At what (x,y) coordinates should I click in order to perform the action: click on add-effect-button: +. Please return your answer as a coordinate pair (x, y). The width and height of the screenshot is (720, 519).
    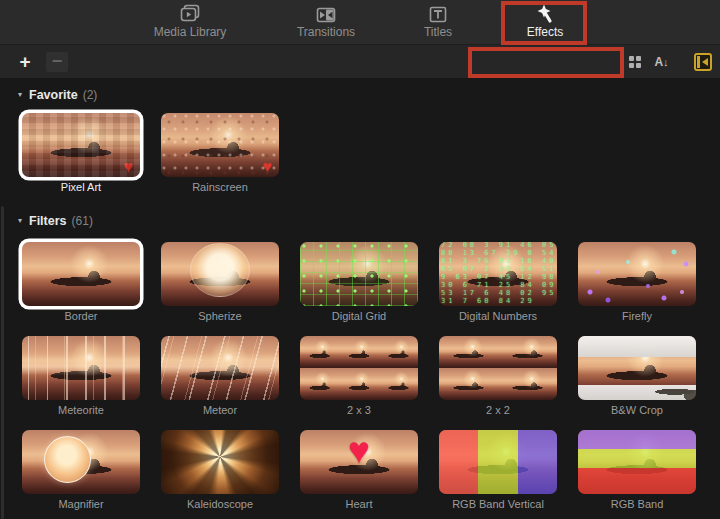
    Looking at the image, I should click on (25, 62).